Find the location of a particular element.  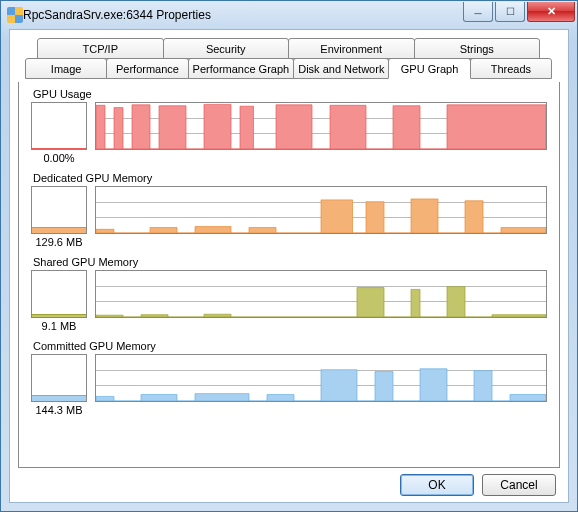

tab-image: Image is located at coordinates (66, 68).